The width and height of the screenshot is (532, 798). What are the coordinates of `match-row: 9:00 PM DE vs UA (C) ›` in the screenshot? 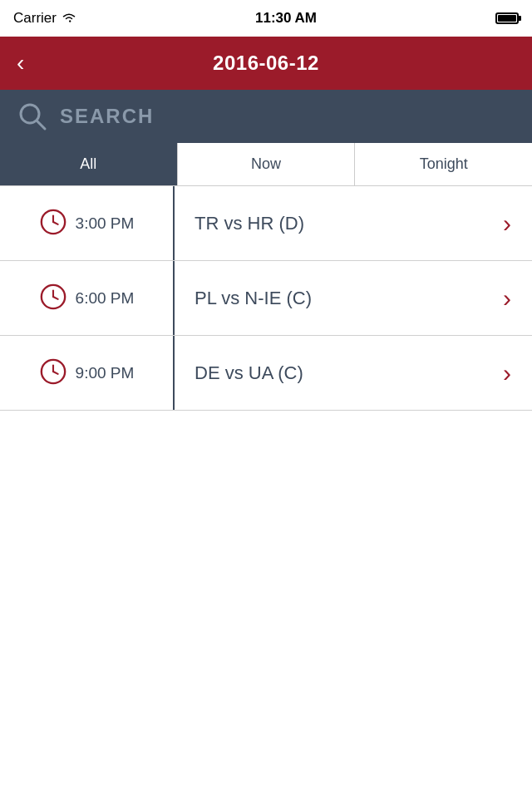 It's located at (266, 373).